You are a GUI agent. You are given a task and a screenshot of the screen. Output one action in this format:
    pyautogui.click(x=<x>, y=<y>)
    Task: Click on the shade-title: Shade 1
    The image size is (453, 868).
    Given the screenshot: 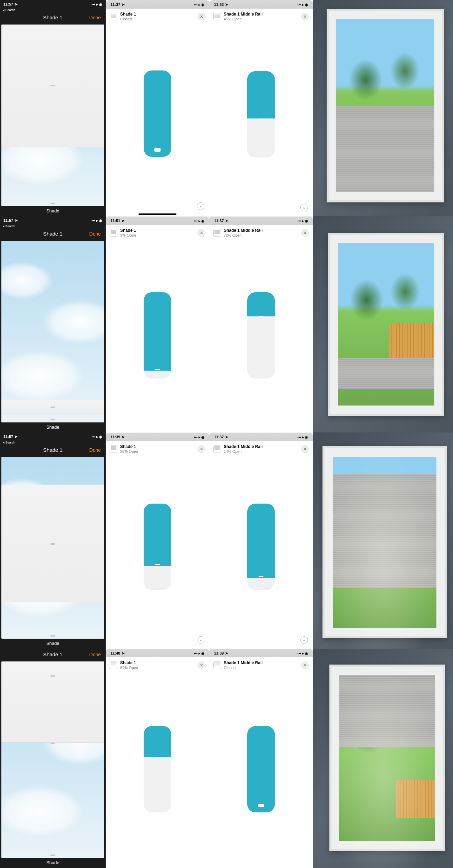 What is the action you would take?
    pyautogui.click(x=53, y=654)
    